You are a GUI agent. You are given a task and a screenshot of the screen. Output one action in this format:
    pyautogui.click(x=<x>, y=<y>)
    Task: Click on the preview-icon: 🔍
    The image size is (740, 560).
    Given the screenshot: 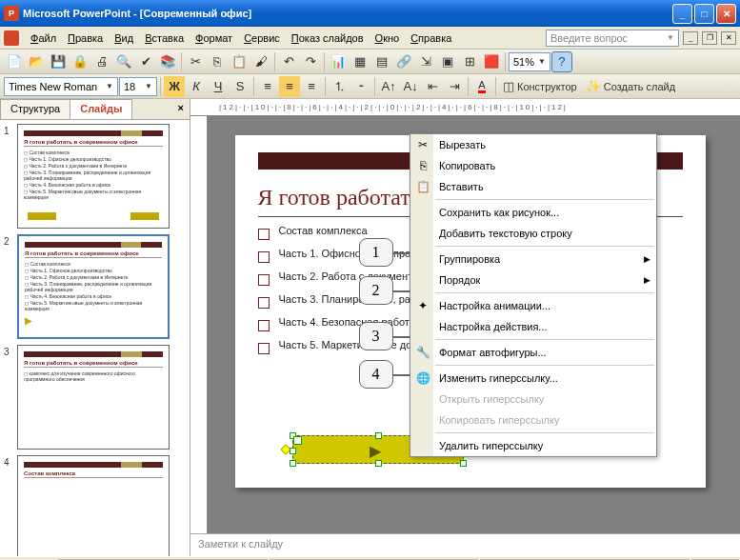 What is the action you would take?
    pyautogui.click(x=124, y=62)
    